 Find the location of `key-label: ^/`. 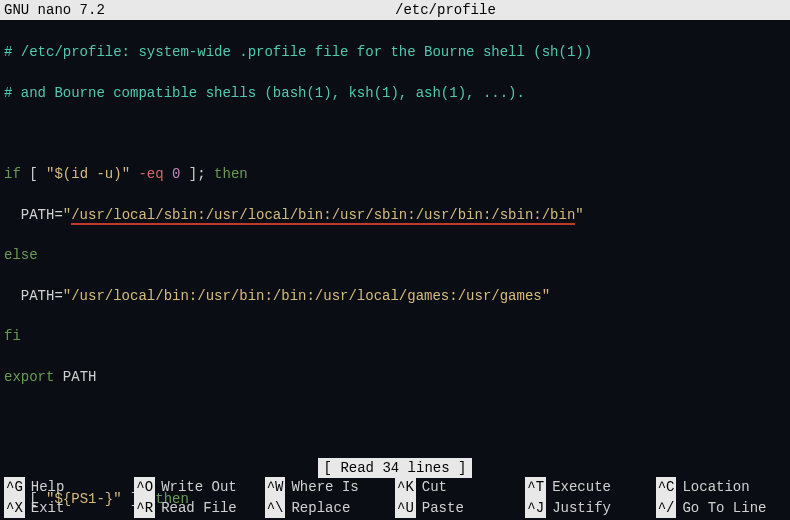

key-label: ^/ is located at coordinates (666, 508).